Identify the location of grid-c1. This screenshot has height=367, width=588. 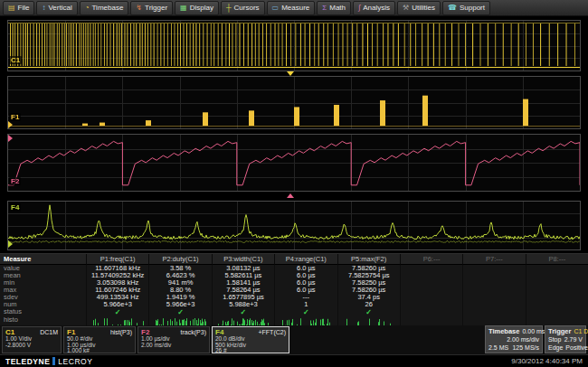
(294, 45).